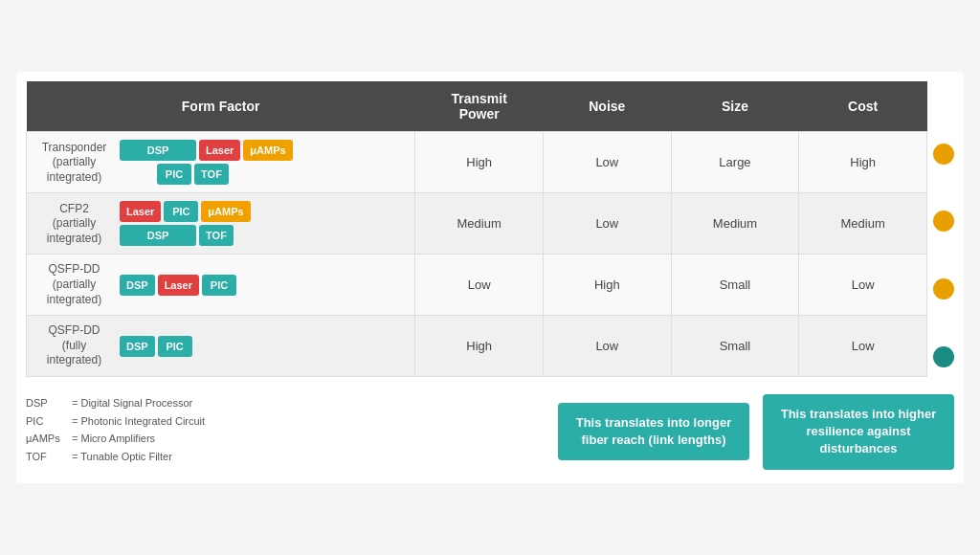 Image resolution: width=980 pixels, height=555 pixels. What do you see at coordinates (178, 285) in the screenshot?
I see `chip-laser-2: Laser` at bounding box center [178, 285].